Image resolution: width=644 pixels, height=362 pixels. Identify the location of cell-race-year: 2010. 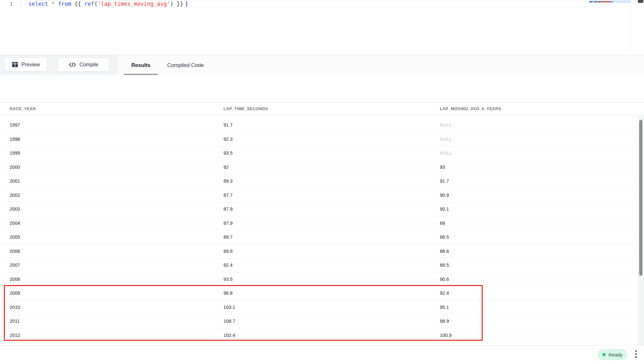
(107, 307).